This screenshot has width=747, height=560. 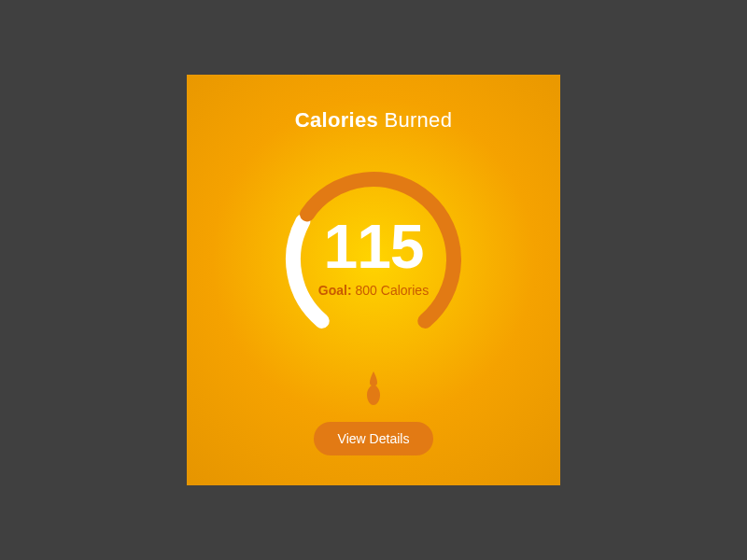 What do you see at coordinates (374, 388) in the screenshot?
I see `flame-icon` at bounding box center [374, 388].